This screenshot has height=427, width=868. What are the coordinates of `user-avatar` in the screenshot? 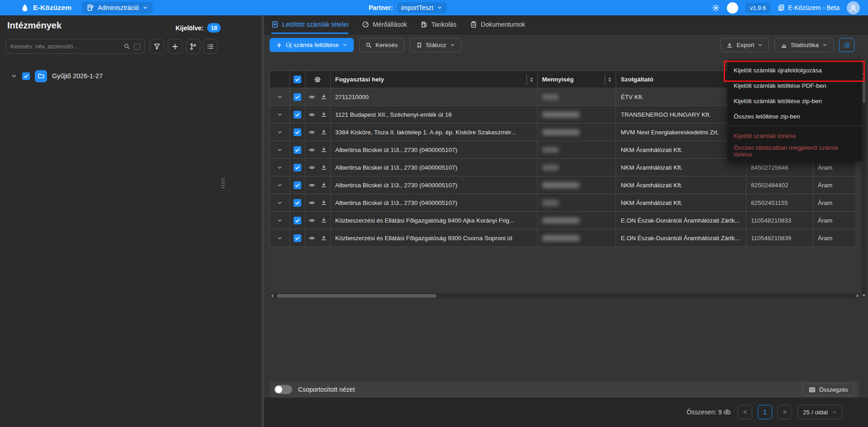 It's located at (853, 8).